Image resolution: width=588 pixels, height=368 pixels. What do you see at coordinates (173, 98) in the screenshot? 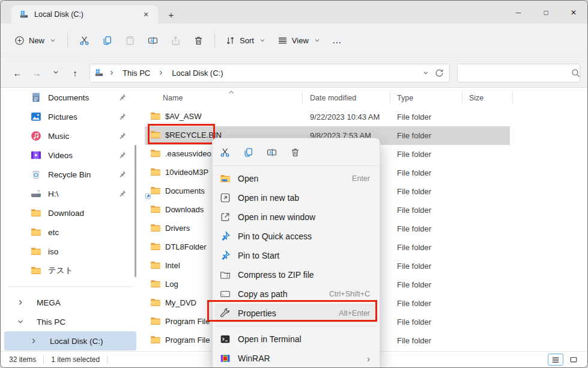
I see `column-header-name: Name` at bounding box center [173, 98].